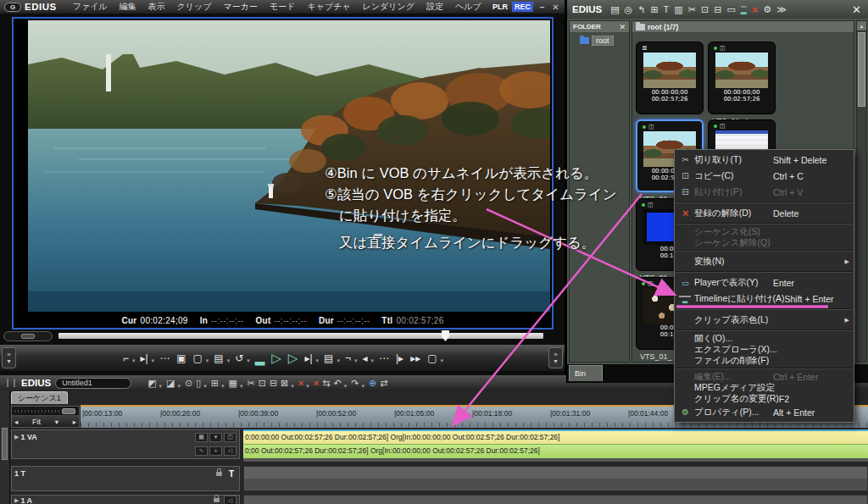 Image resolution: width=868 pixels, height=504 pixels. I want to click on context-menu-item: ▂Timelineに貼り付け(A)Shift + Enter, so click(765, 298).